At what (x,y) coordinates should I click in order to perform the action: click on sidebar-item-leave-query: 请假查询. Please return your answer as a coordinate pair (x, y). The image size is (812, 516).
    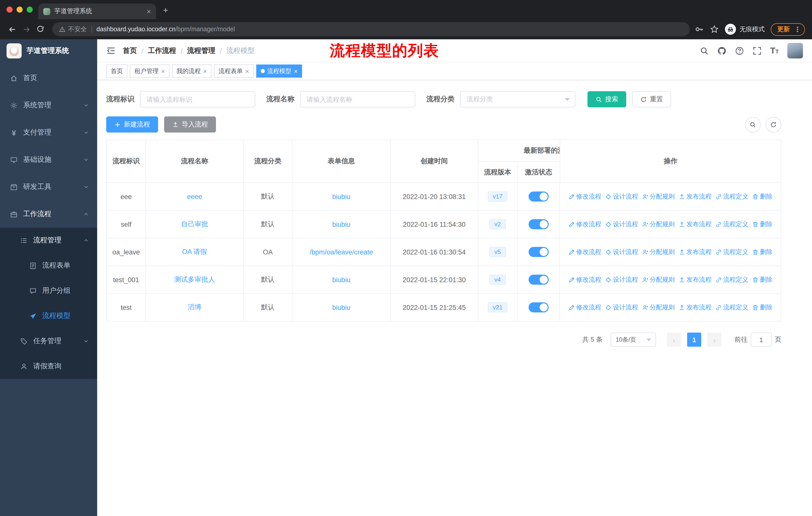
    Looking at the image, I should click on (49, 366).